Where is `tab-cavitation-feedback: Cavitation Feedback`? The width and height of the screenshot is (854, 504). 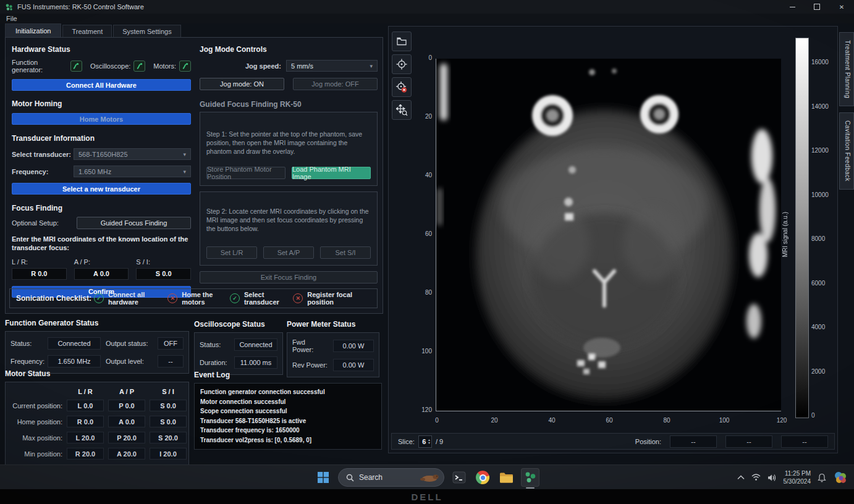 tab-cavitation-feedback: Cavitation Feedback is located at coordinates (847, 151).